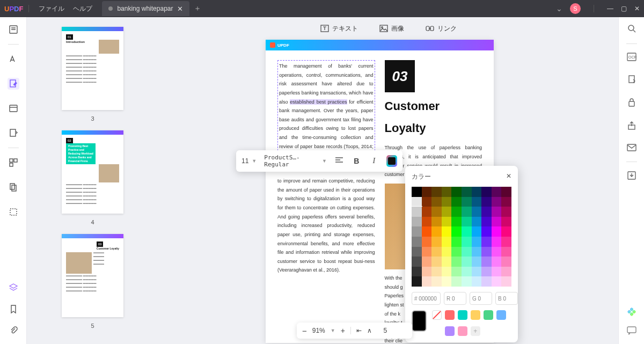 This screenshot has height=344, width=644. Describe the element at coordinates (319, 331) in the screenshot. I see `zoom-value: 91%` at that location.